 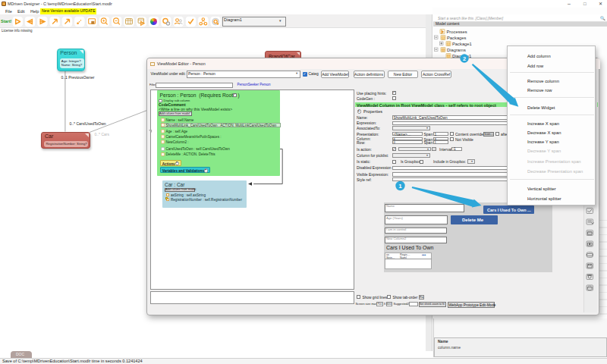 I want to click on svg-text: 1, so click(x=401, y=187).